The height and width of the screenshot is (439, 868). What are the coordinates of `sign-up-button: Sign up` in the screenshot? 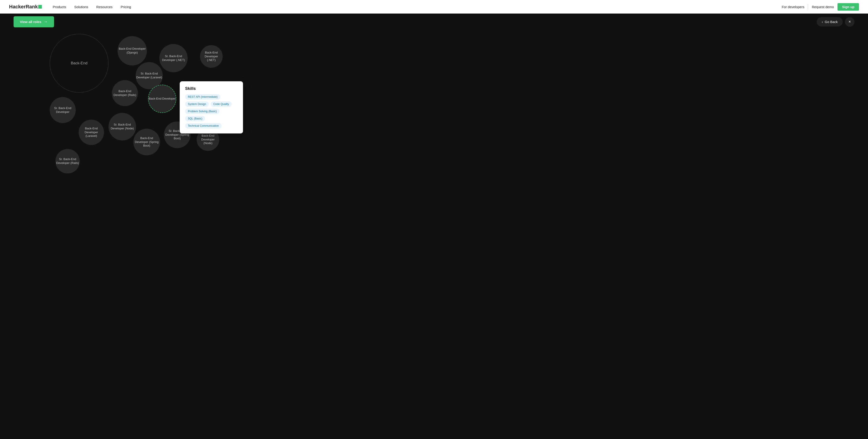 It's located at (848, 7).